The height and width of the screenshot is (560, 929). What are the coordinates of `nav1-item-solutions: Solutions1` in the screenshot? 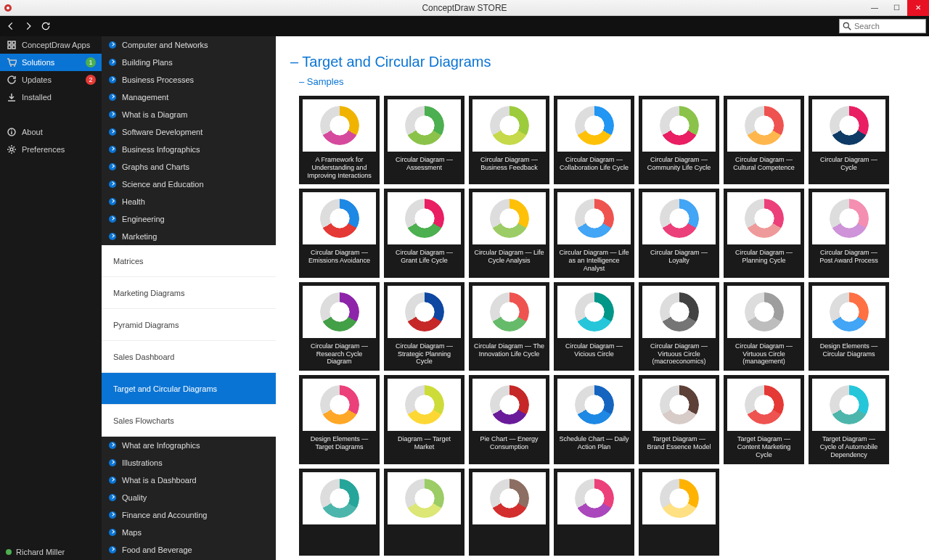 It's located at (51, 62).